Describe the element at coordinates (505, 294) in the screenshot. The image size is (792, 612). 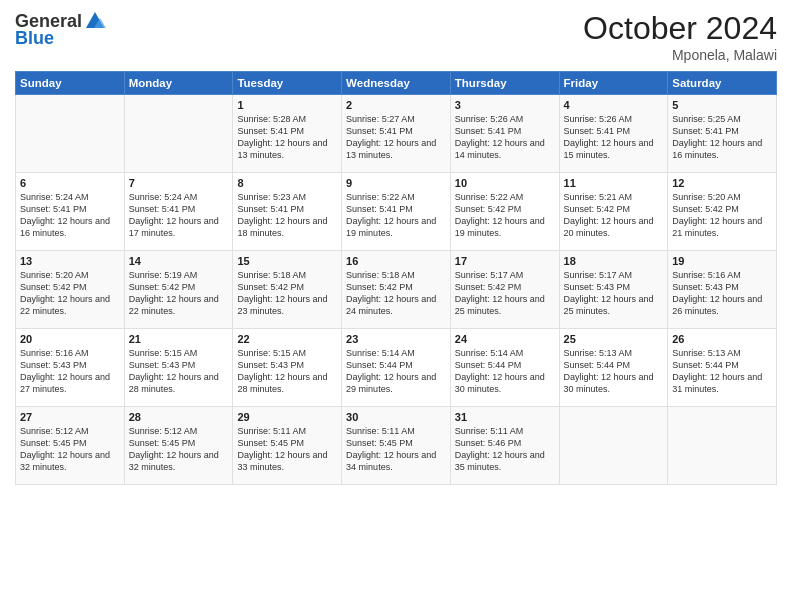
I see `cell-info: Sunrise: 5:17 AMSunset: 5:42 PMDaylight:…` at that location.